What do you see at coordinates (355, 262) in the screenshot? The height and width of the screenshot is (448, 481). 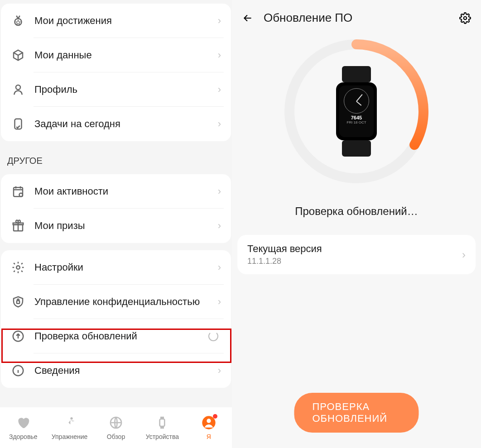 I see `version-value: 11.1.1.28` at bounding box center [355, 262].